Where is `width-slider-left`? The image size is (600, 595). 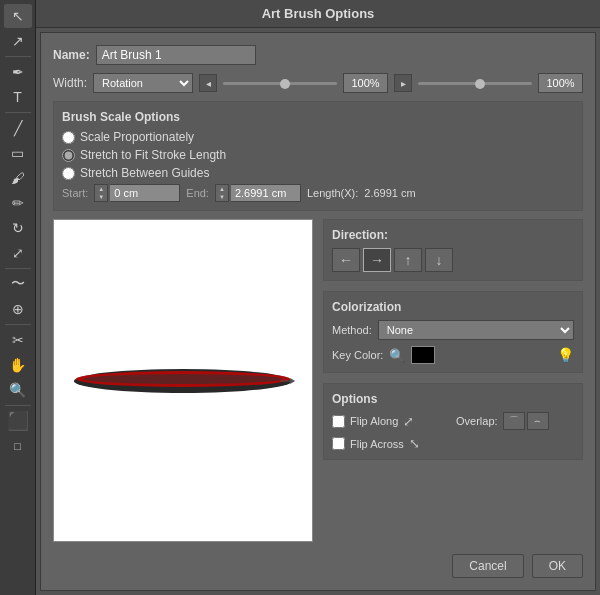
width-slider-left is located at coordinates (280, 84).